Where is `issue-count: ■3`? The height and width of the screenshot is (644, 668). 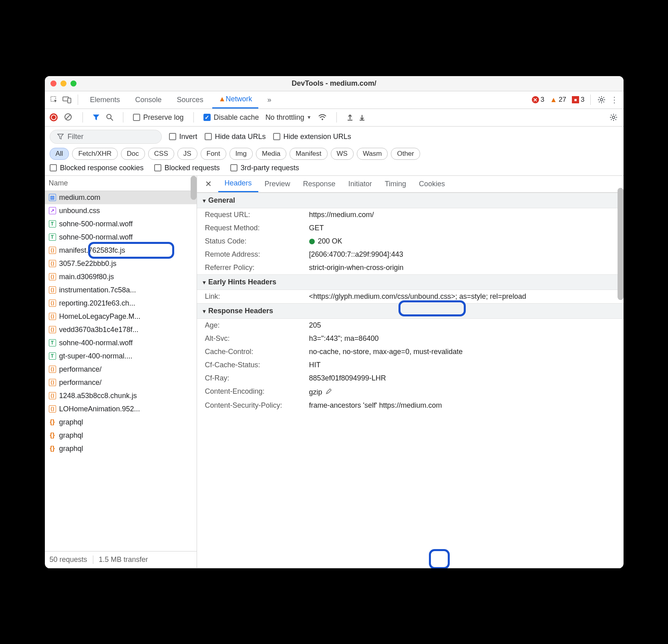 issue-count: ■3 is located at coordinates (578, 100).